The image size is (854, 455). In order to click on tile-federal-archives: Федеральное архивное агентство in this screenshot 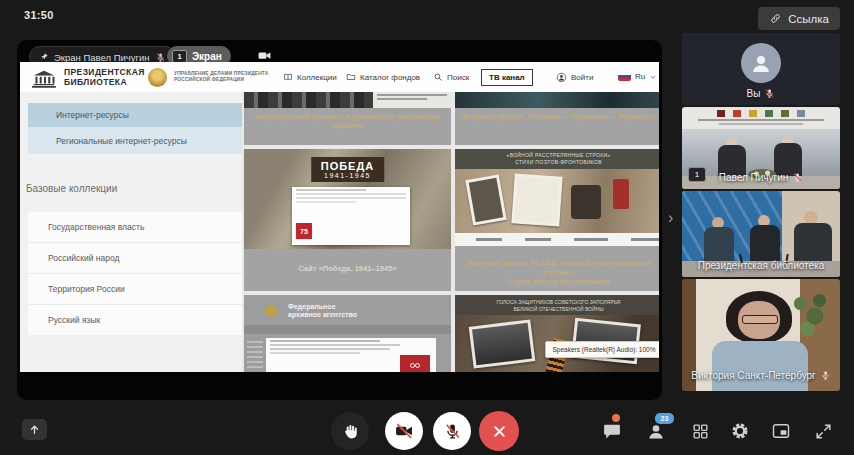, I will do `click(348, 334)`.